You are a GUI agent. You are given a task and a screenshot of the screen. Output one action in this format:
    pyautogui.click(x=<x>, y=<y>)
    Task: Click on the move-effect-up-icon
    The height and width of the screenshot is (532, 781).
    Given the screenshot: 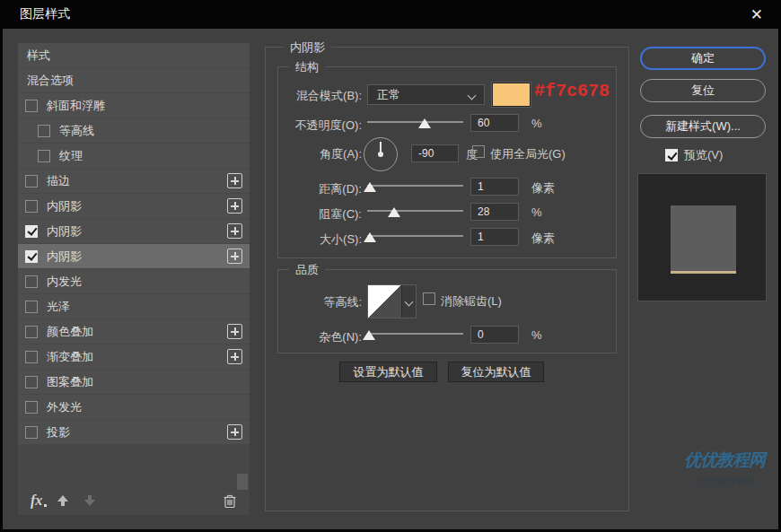 What is the action you would take?
    pyautogui.click(x=63, y=501)
    